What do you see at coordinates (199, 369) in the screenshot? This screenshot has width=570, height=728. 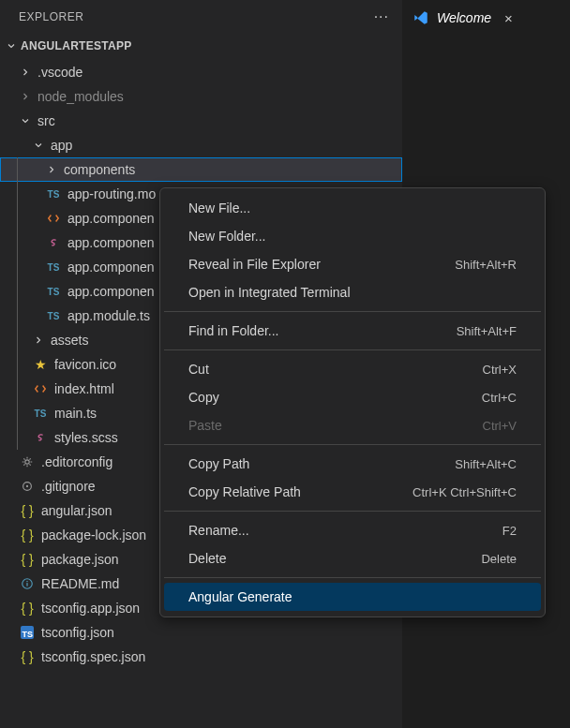 I see `menu-label: Cut` at bounding box center [199, 369].